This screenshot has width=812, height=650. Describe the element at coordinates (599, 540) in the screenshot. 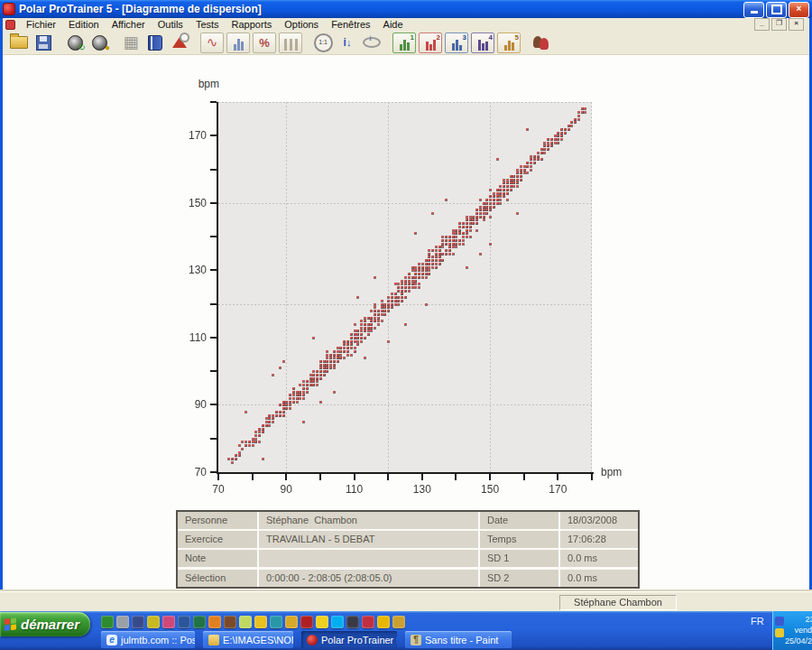

I see `row-value: 17:06:28` at that location.